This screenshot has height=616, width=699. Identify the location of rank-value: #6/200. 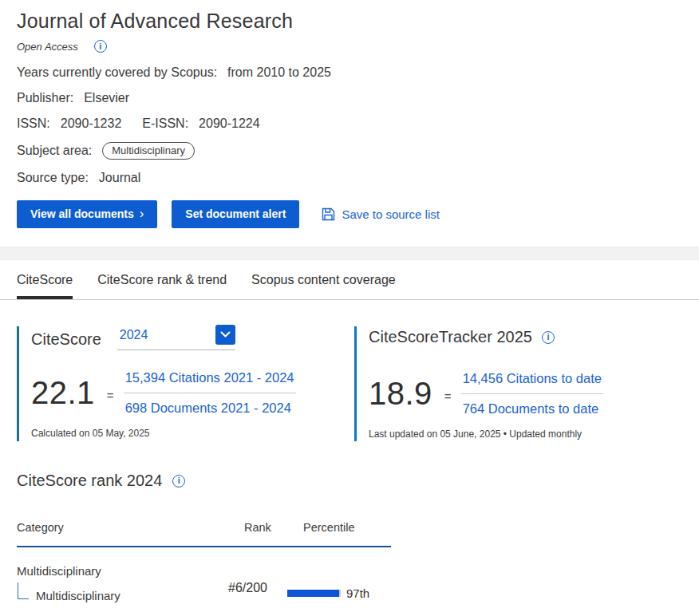
(258, 583).